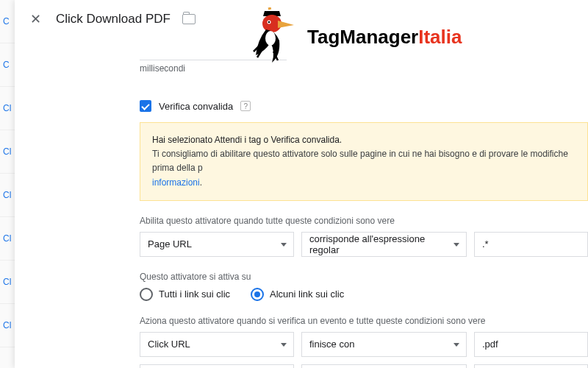 This screenshot has width=588, height=368. I want to click on cond2-var-select: navigator.doNotTrack, so click(217, 367).